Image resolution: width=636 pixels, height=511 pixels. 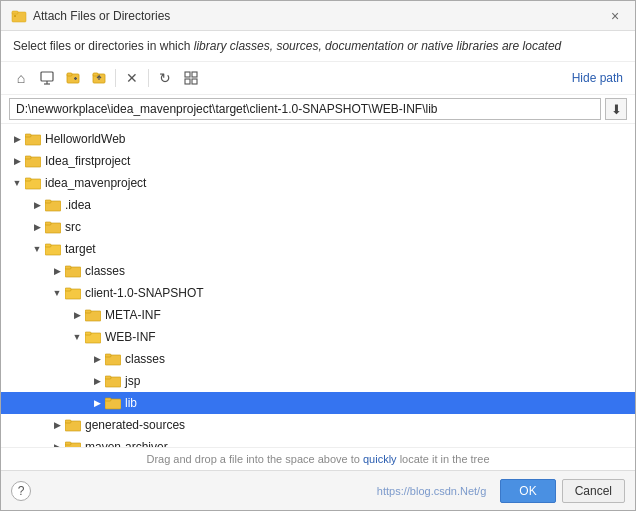 I want to click on cancel-button: Cancel, so click(x=594, y=491).